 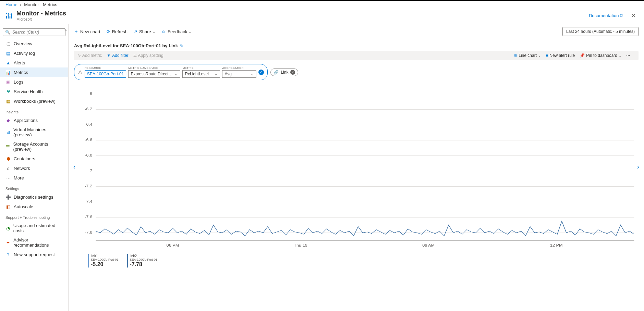 What do you see at coordinates (322, 16) in the screenshot?
I see `page-header: Monitor - Metrics Microsoft Documentatio…` at bounding box center [322, 16].